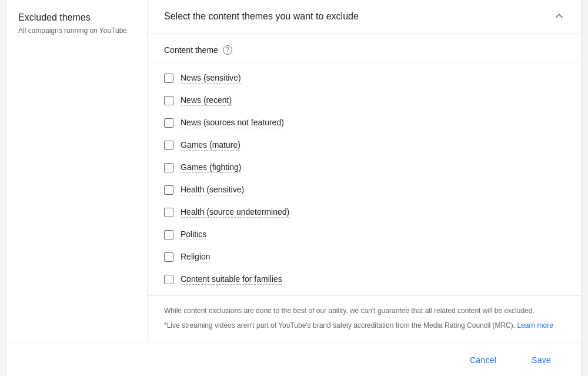 This screenshot has width=588, height=376. Describe the element at coordinates (365, 257) in the screenshot. I see `checkbox-row: Religion` at that location.